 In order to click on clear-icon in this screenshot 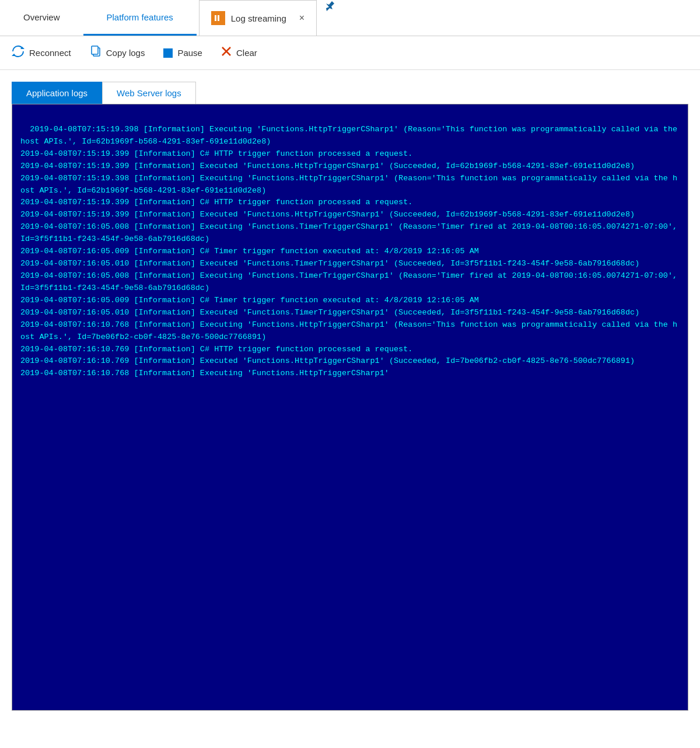, I will do `click(226, 53)`.